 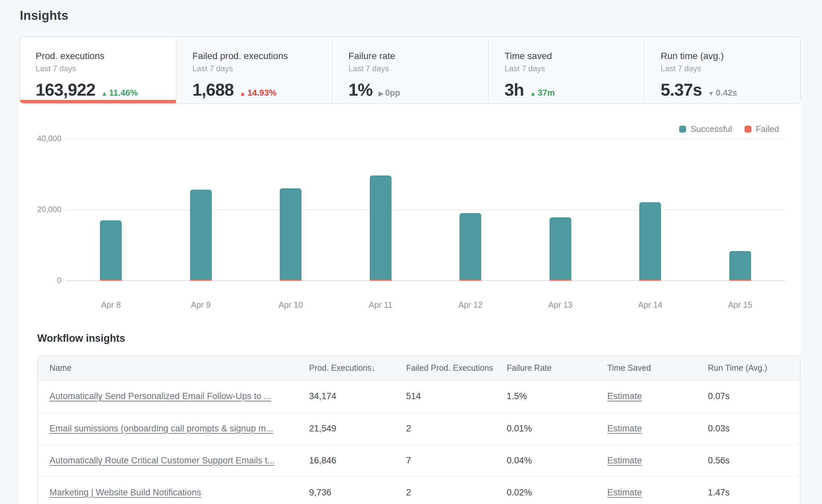 What do you see at coordinates (514, 90) in the screenshot?
I see `card-value: 3h` at bounding box center [514, 90].